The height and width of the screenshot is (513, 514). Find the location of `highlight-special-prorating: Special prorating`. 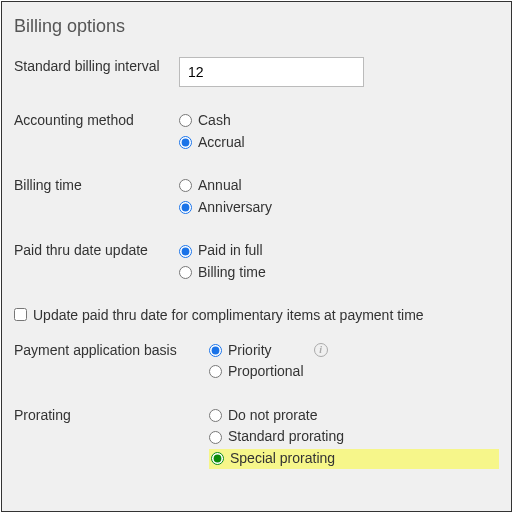

highlight-special-prorating: Special prorating is located at coordinates (354, 459).